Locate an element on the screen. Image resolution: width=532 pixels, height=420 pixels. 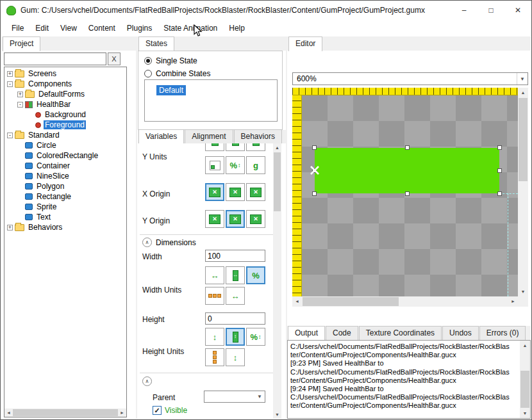
tab-editor: Editor is located at coordinates (305, 44).